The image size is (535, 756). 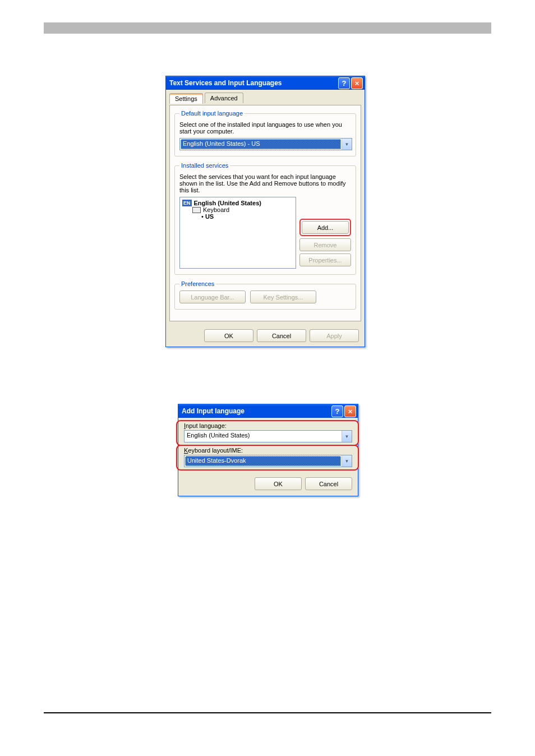 I want to click on preferences-group: Preferences Language Bar... Key Settings…, so click(x=265, y=295).